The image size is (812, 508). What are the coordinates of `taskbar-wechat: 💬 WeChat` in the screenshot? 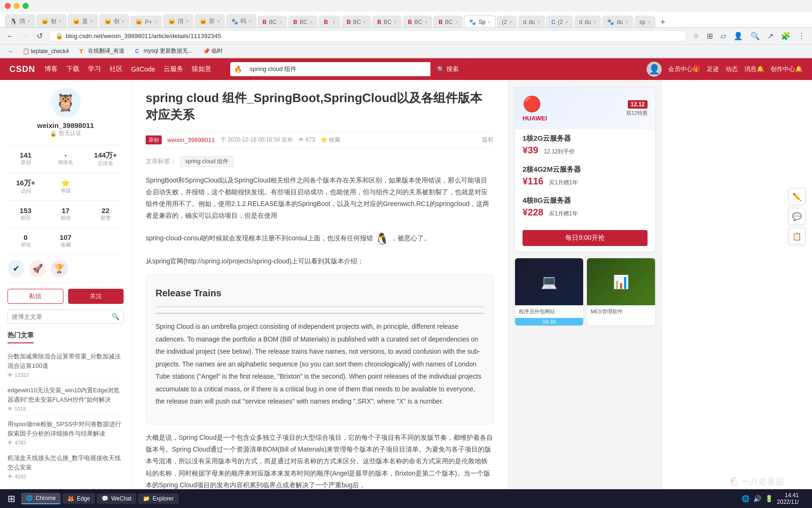 It's located at (117, 499).